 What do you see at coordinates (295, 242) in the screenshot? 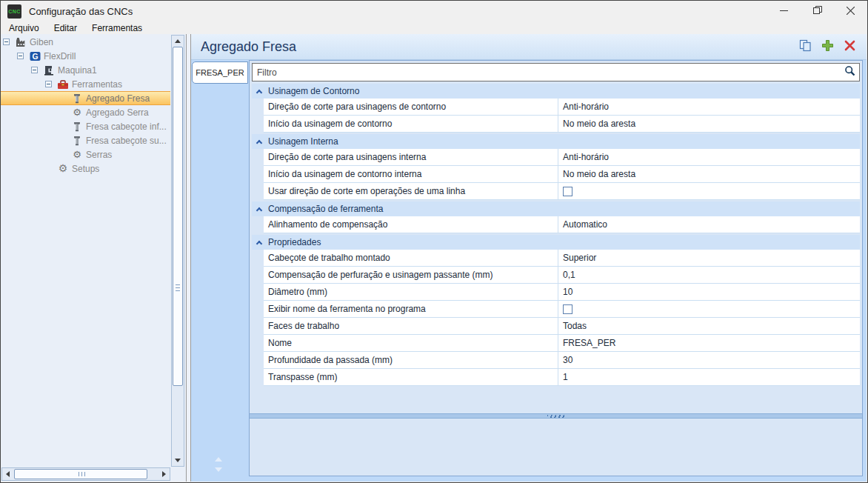
I see `section-title: Propriedades` at bounding box center [295, 242].